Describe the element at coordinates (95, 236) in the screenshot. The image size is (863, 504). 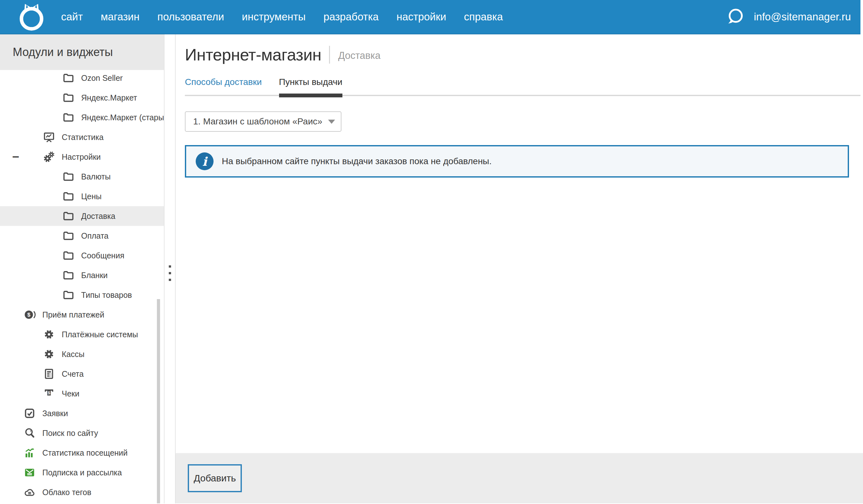
I see `sidebar-item-label: Оплата` at that location.